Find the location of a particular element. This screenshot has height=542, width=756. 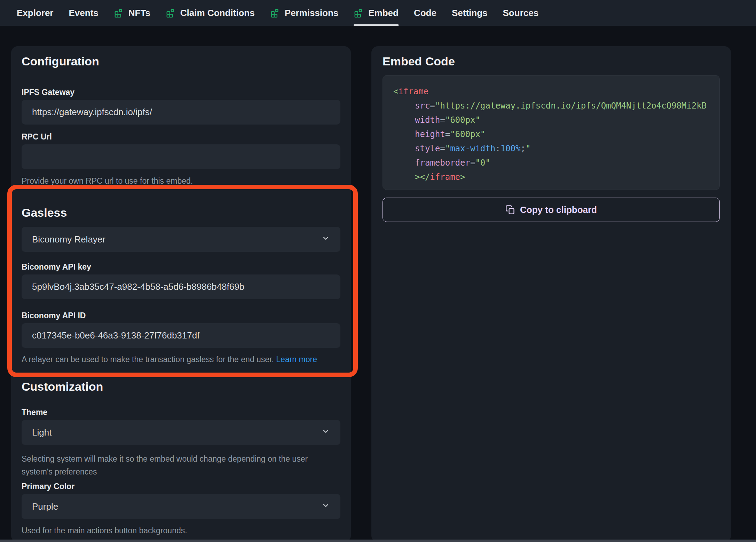

biconomy-api-key-input is located at coordinates (181, 287).